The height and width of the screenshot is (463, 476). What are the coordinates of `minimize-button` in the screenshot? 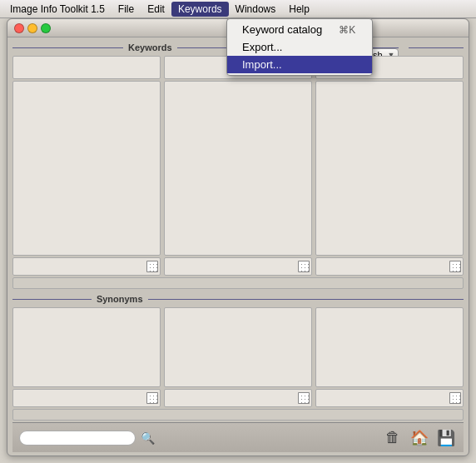 It's located at (32, 28).